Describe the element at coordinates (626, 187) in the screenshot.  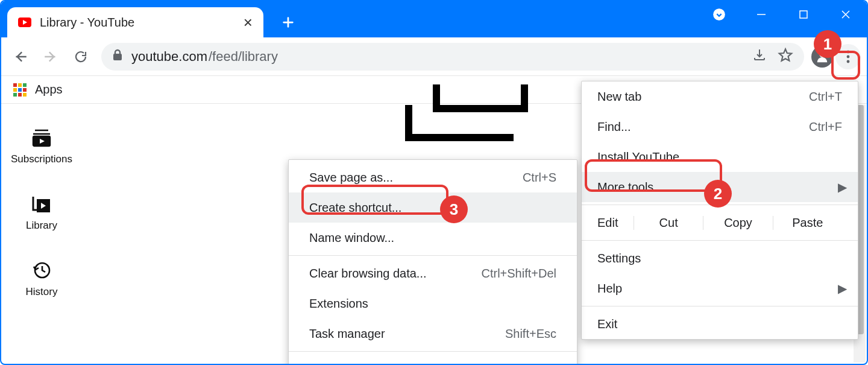
I see `menu-label: More tools` at that location.